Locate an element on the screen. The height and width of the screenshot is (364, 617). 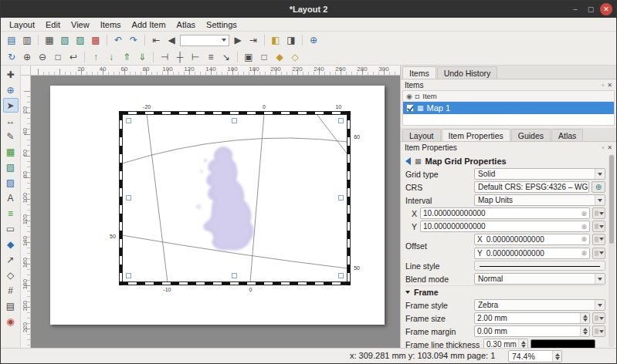
send-to-back-icon: ⇓ is located at coordinates (142, 57).